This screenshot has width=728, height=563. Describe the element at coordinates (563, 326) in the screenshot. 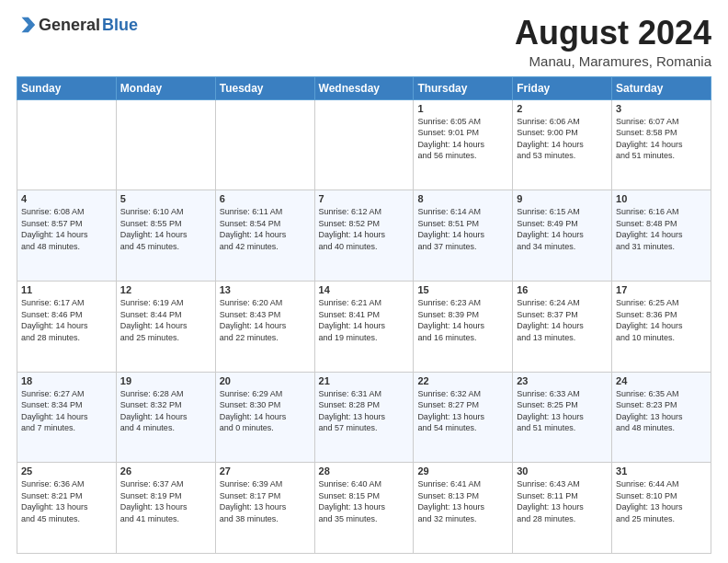

I see `day-cell: 16Sunrise: 6:24 AM Sunset: 8:37 PM Dayli…` at that location.